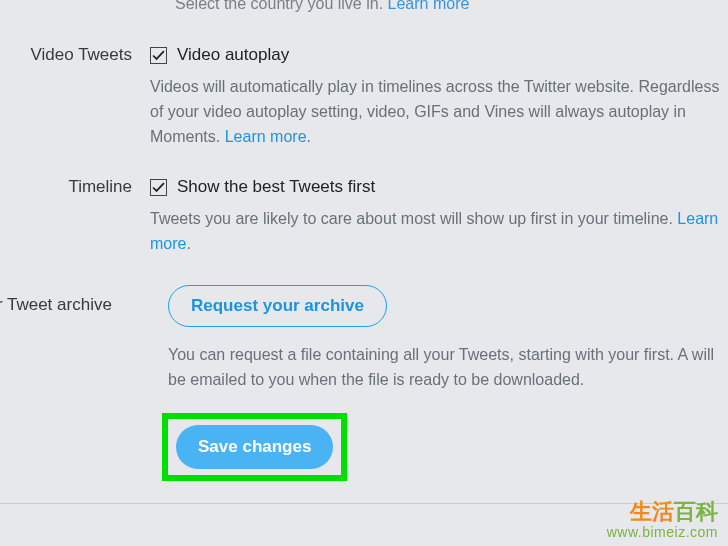 This screenshot has width=728, height=546. What do you see at coordinates (662, 512) in the screenshot?
I see `watermark-brand: 生活百科` at bounding box center [662, 512].